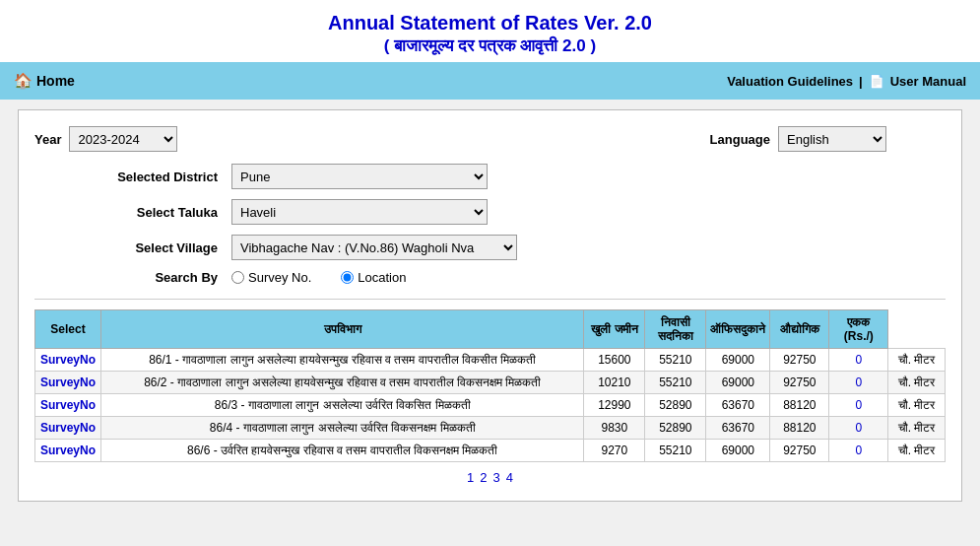 The image size is (980, 546). What do you see at coordinates (153, 278) in the screenshot?
I see `search-by-label: Search By` at bounding box center [153, 278].